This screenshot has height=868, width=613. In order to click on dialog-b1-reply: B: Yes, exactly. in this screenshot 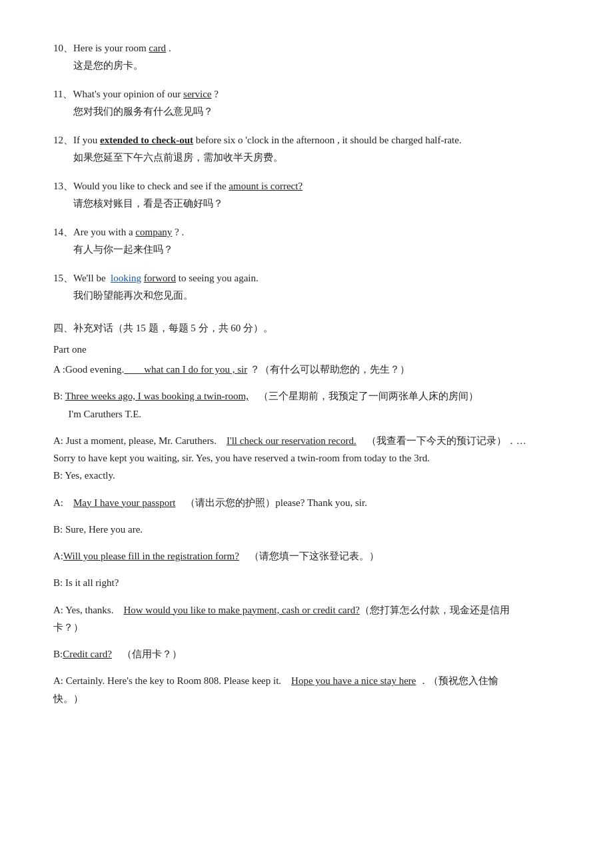, I will do `click(306, 475)`.